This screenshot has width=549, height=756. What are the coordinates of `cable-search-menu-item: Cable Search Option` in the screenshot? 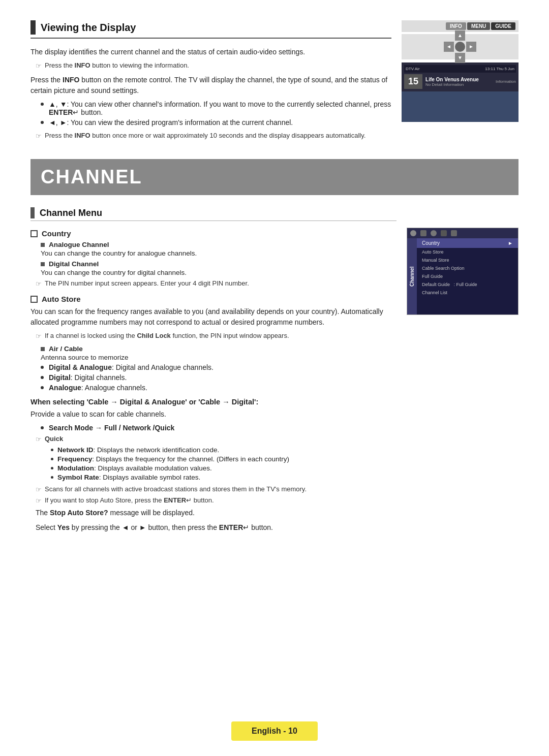 It's located at (468, 268).